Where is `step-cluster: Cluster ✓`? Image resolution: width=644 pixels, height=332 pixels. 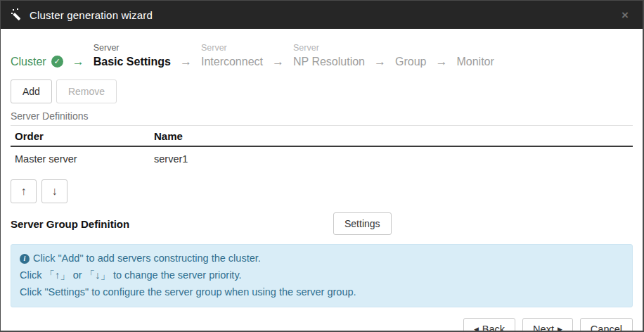 step-cluster: Cluster ✓ is located at coordinates (37, 55).